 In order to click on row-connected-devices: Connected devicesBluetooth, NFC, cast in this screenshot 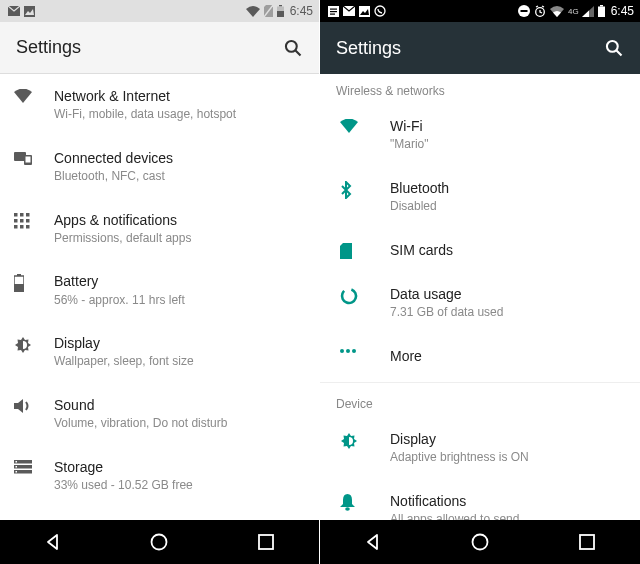, I will do `click(160, 167)`.